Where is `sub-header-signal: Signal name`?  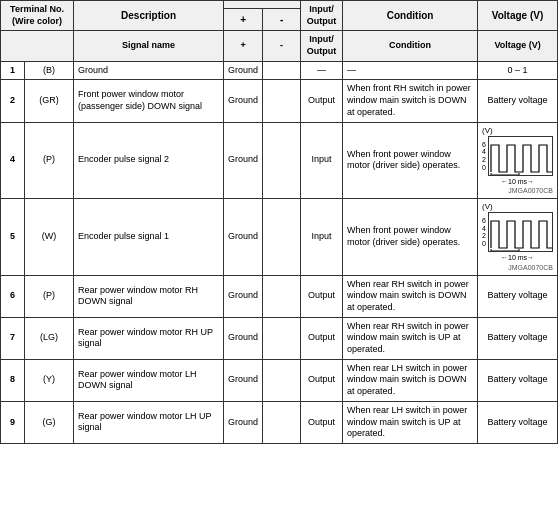 sub-header-signal: Signal name is located at coordinates (149, 46).